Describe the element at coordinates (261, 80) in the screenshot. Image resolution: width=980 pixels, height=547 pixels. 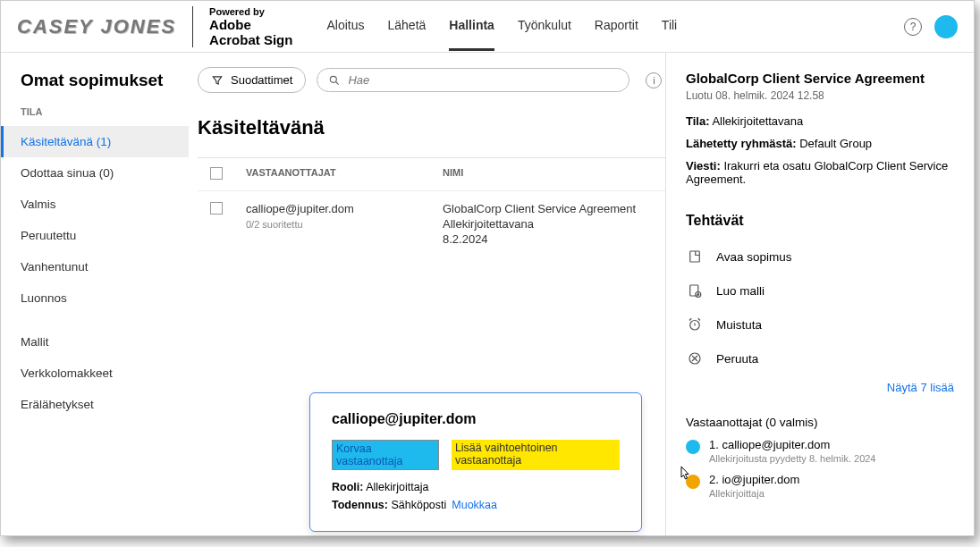
I see `filter-label: Suodattimet` at that location.